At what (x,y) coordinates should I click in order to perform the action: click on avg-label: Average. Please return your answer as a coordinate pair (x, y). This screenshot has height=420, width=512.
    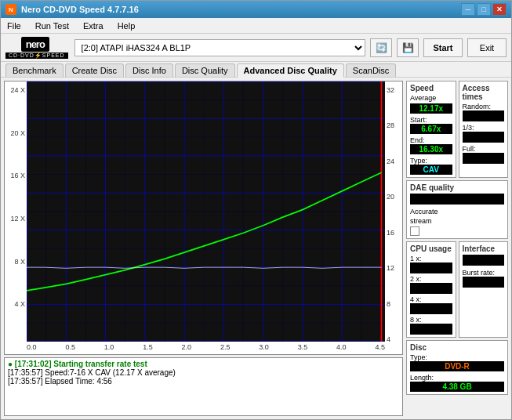
    Looking at the image, I should click on (431, 98).